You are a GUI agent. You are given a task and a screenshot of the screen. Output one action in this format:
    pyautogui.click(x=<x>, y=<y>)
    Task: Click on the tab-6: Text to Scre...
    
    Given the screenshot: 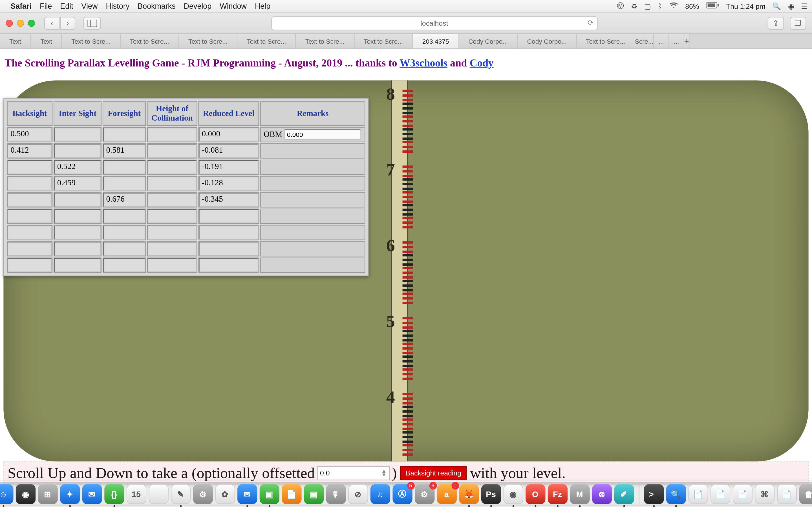 What is the action you would take?
    pyautogui.click(x=325, y=41)
    